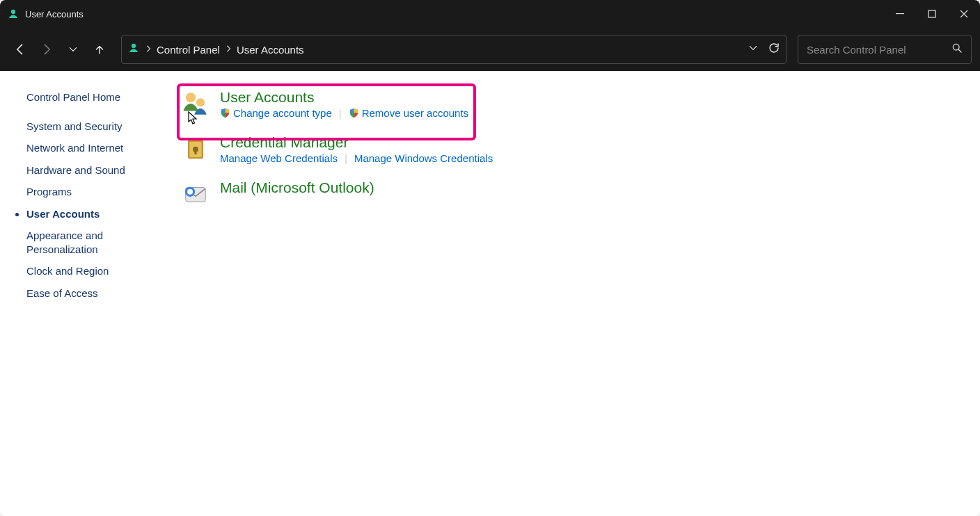 Image resolution: width=980 pixels, height=516 pixels. I want to click on manage-windows-credentials-link: Manage Windows Credentials, so click(423, 159).